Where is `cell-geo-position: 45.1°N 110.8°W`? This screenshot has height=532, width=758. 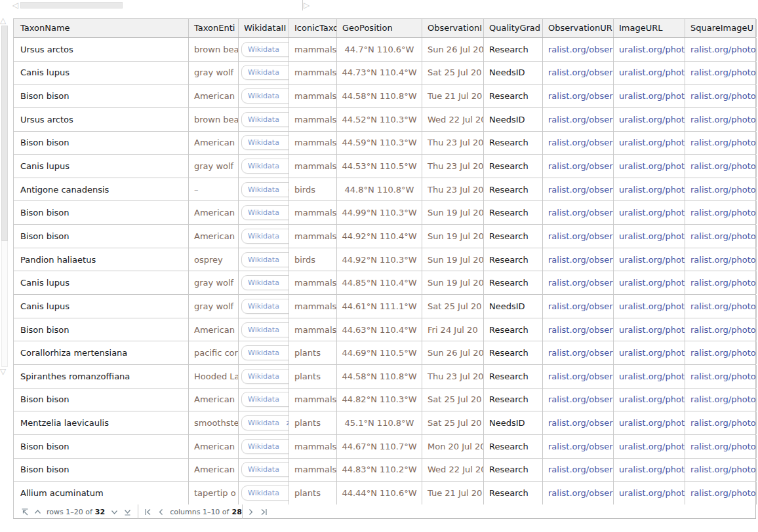
cell-geo-position: 45.1°N 110.8°W is located at coordinates (380, 423).